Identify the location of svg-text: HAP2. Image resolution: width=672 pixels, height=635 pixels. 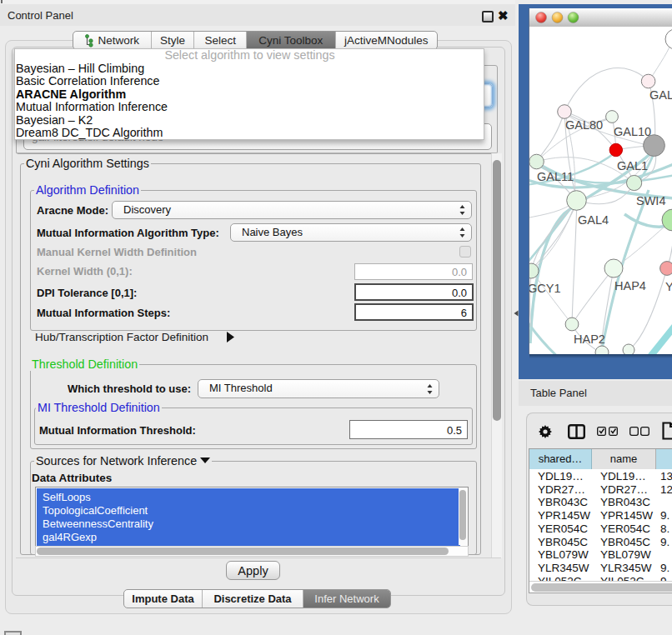
(589, 339).